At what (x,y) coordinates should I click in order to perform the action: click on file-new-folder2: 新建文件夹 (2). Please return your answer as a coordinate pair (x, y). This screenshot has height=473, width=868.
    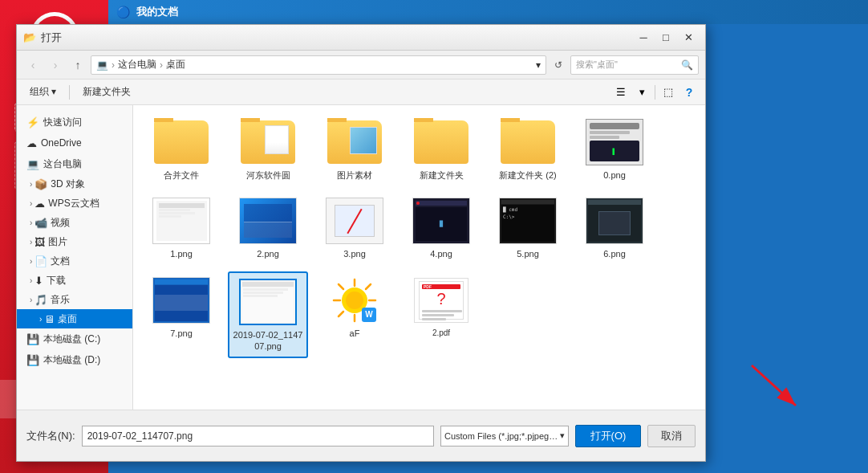
    Looking at the image, I should click on (528, 149).